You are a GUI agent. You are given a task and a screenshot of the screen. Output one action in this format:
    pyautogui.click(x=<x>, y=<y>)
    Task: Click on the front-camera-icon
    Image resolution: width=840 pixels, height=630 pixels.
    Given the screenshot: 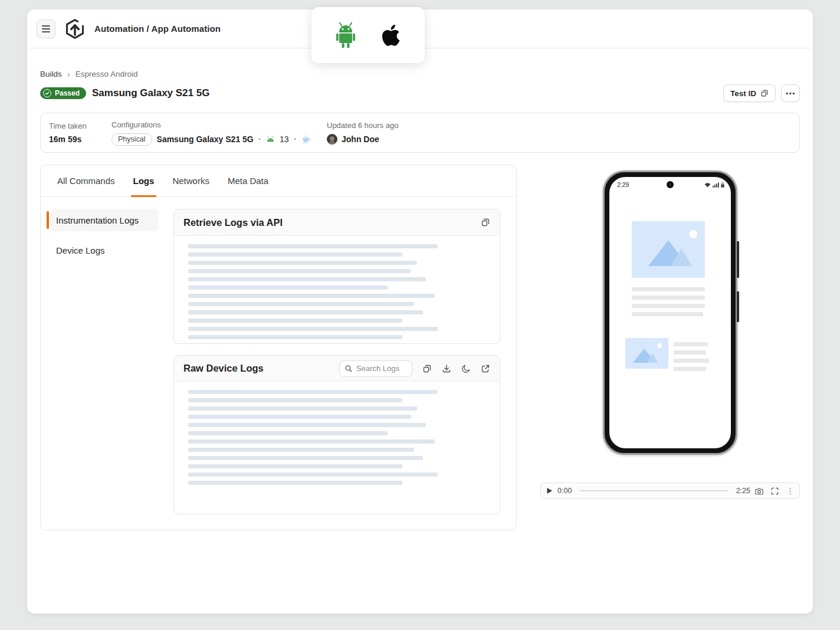 What is the action you would take?
    pyautogui.click(x=670, y=185)
    